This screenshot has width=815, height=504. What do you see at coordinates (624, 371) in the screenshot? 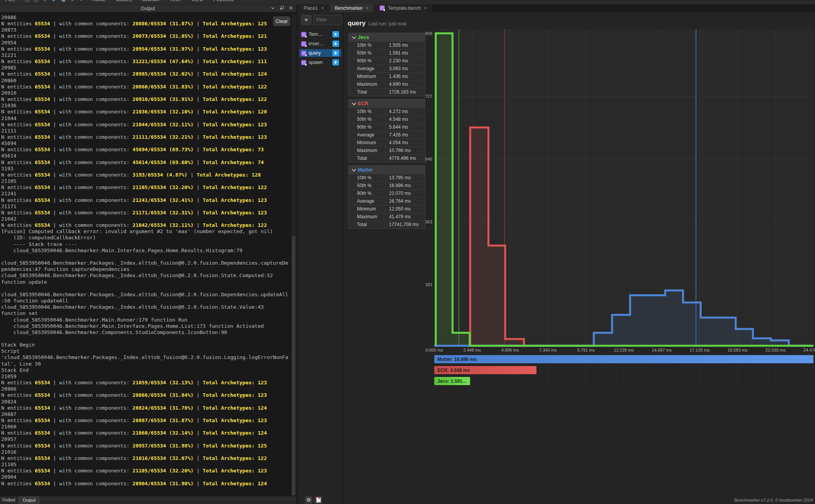
I see `legend-bars: Matter: 16.896 msECR: 4.548 msJecs: 1.59…` at bounding box center [624, 371].